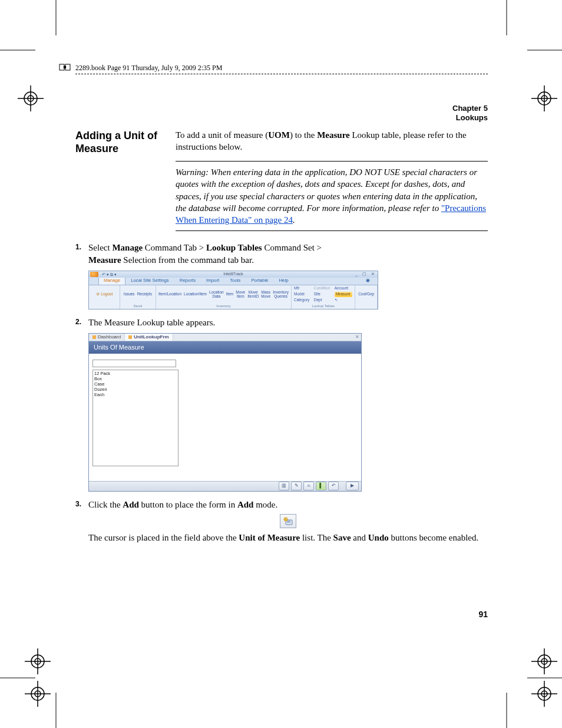  Describe the element at coordinates (134, 363) in the screenshot. I see `uom-input` at that location.